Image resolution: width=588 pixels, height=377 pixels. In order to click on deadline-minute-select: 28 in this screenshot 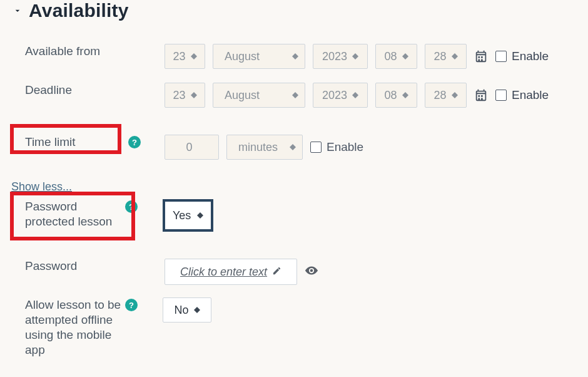, I will do `click(445, 95)`.